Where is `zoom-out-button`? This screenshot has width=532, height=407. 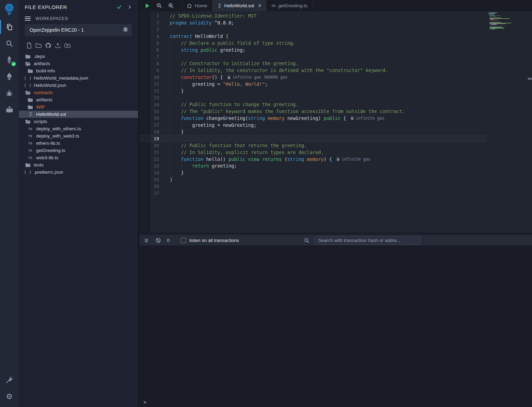
zoom-out-button is located at coordinates (159, 6).